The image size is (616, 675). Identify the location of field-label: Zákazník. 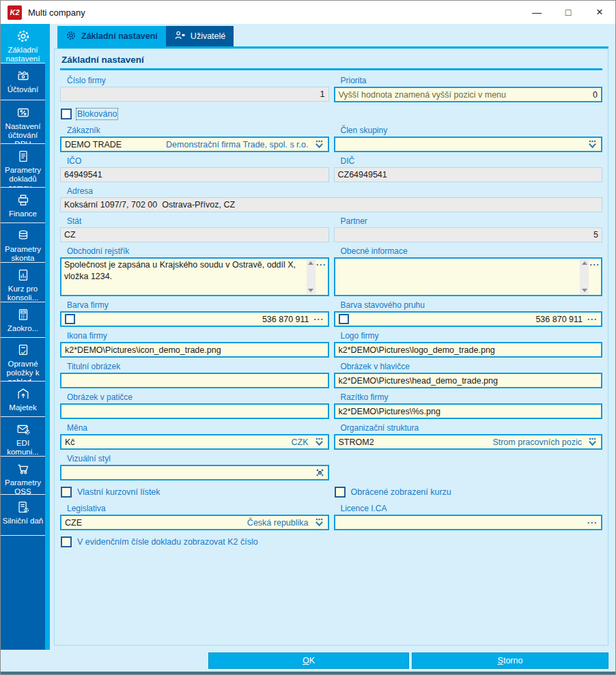
(198, 130).